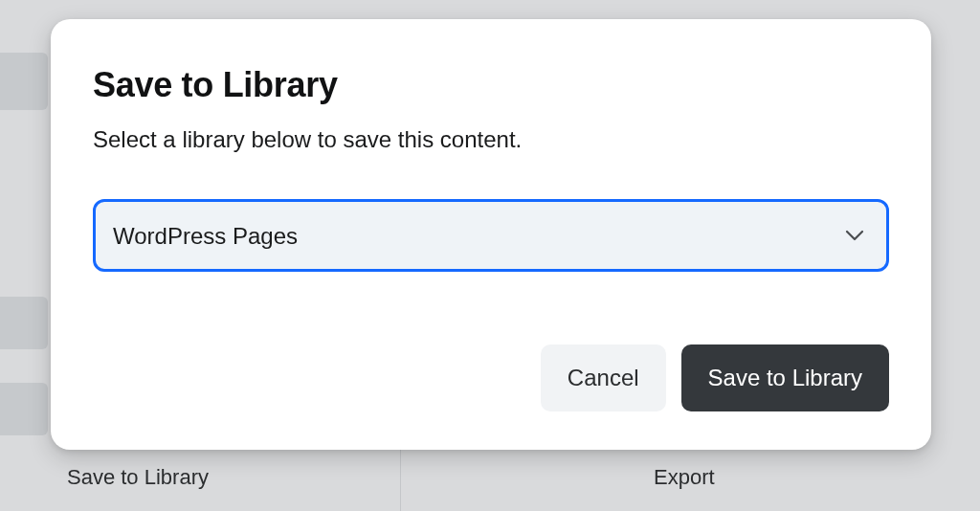  What do you see at coordinates (491, 235) in the screenshot?
I see `library-select: WordPress Pages` at bounding box center [491, 235].